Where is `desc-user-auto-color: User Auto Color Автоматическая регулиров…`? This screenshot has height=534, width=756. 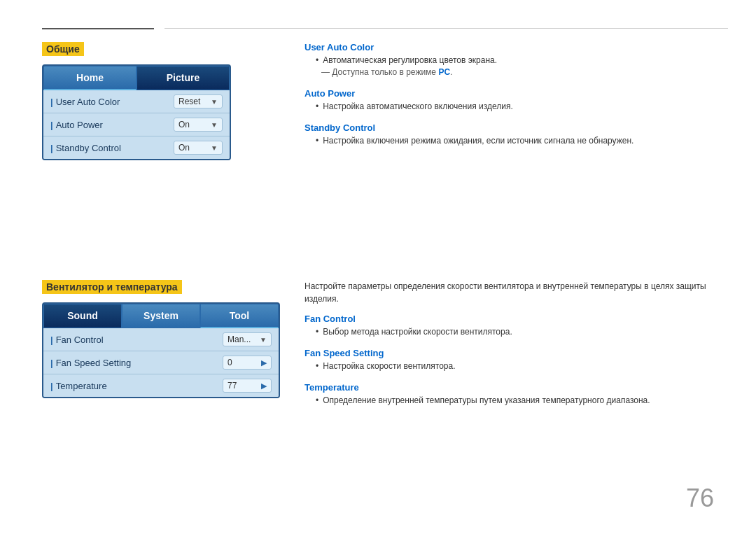
desc-user-auto-color: User Auto Color Автоматическая регулиров… is located at coordinates (512, 59).